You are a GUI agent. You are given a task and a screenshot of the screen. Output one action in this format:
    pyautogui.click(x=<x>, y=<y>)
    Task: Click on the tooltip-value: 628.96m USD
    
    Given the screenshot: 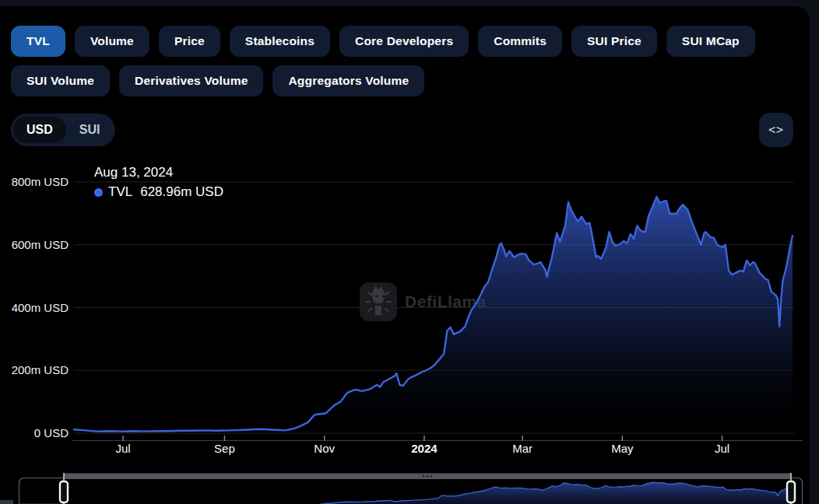 What is the action you would take?
    pyautogui.click(x=182, y=192)
    